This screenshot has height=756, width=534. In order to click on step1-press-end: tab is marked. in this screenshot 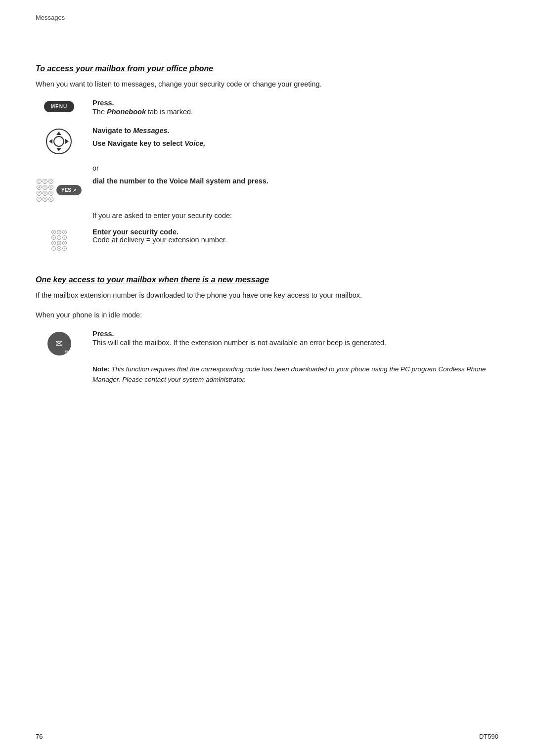, I will do `click(169, 112)`.